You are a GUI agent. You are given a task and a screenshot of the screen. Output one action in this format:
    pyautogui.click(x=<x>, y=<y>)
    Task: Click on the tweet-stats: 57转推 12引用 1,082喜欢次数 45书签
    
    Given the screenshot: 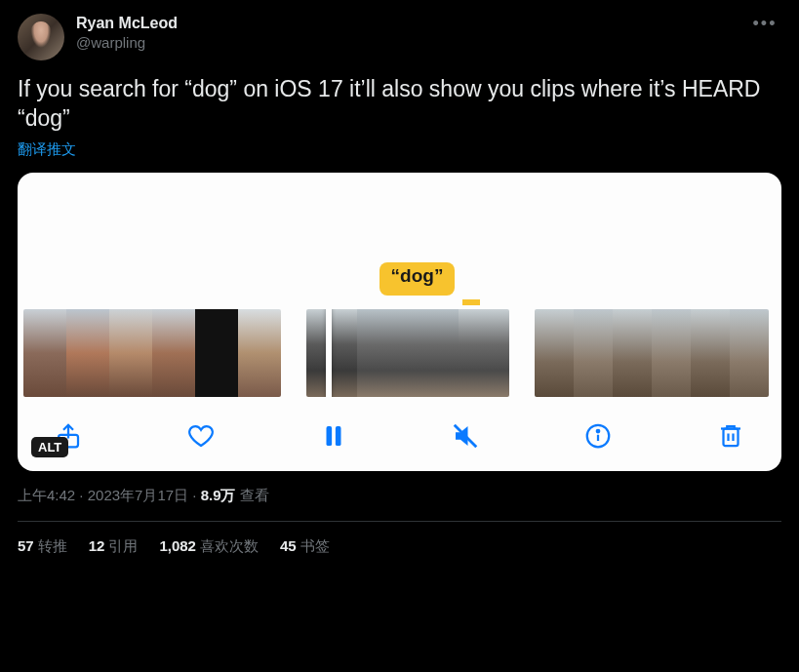 What is the action you would take?
    pyautogui.click(x=400, y=538)
    